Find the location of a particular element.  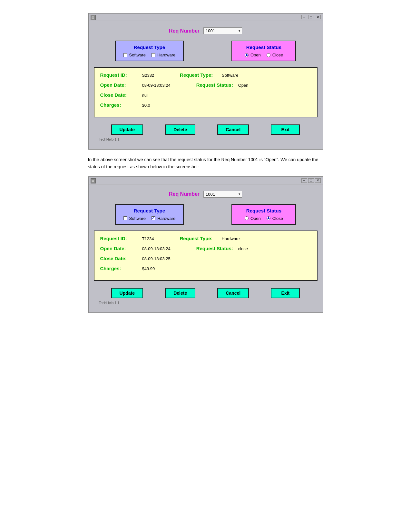

delete-button-1: Delete is located at coordinates (180, 130).